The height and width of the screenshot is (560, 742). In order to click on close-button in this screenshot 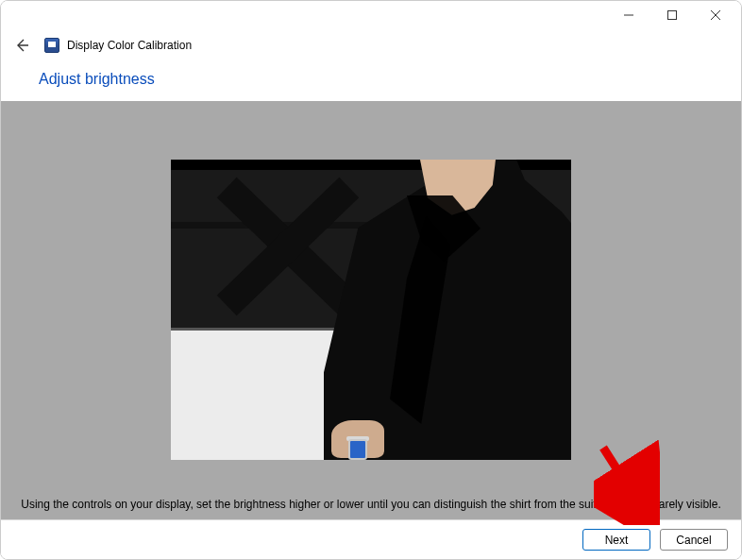, I will do `click(716, 15)`.